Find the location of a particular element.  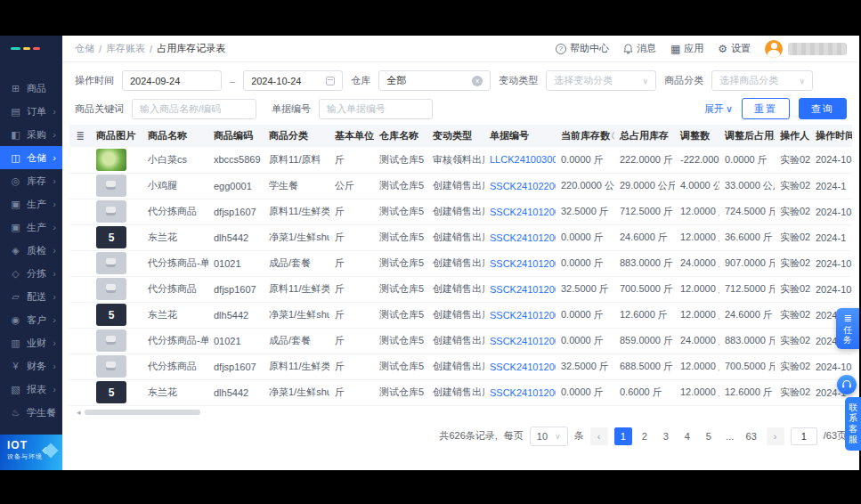

sidebar-item-orders: ▤订单› is located at coordinates (31, 111).